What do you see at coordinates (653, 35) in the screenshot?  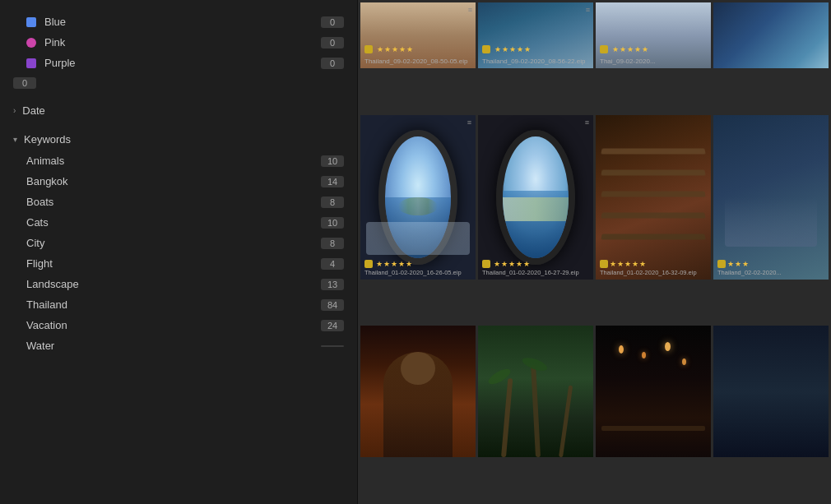 I see `thumb-3: ★★★★★ Thai_09-02-2020...` at bounding box center [653, 35].